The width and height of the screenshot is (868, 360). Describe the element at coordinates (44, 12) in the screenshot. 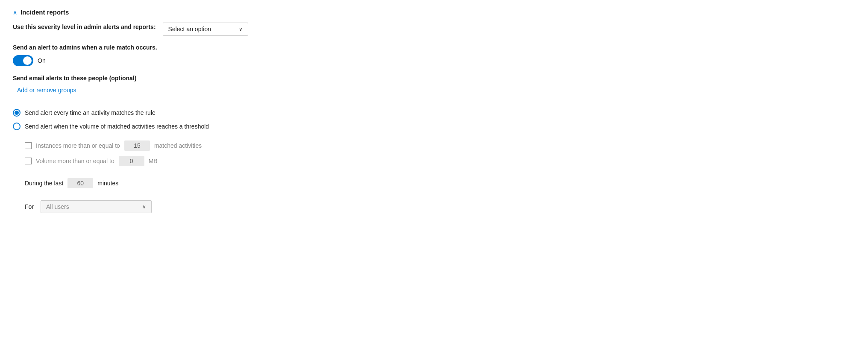

I see `section-title: Incident reports` at that location.